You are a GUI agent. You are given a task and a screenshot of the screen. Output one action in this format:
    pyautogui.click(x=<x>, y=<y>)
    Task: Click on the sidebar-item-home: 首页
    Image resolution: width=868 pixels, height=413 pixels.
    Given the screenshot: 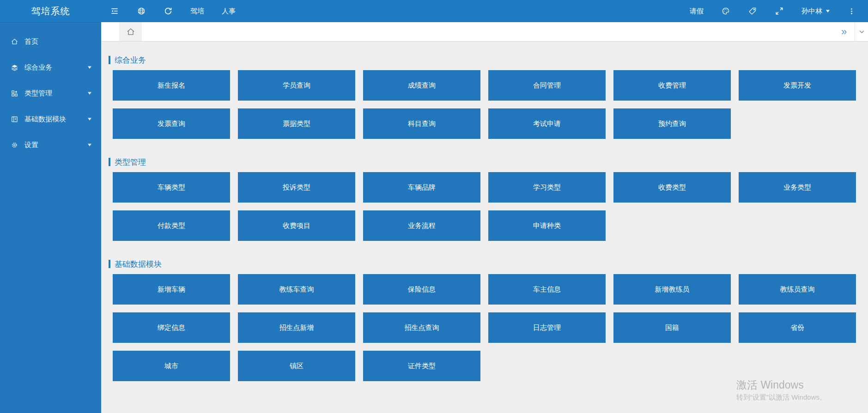 What is the action you would take?
    pyautogui.click(x=51, y=42)
    